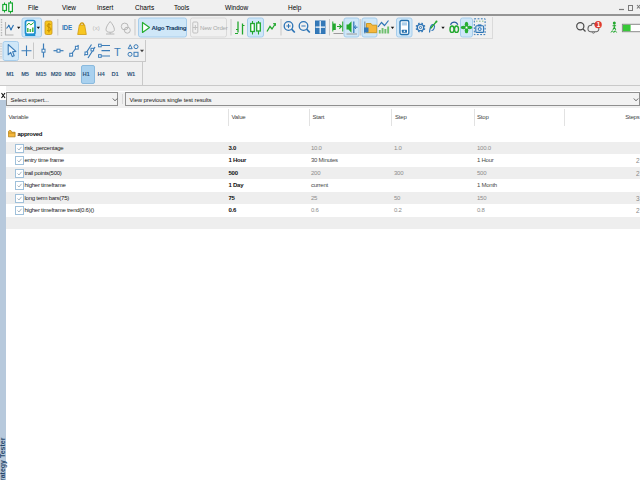  I want to click on svg-text: 1, so click(599, 24).